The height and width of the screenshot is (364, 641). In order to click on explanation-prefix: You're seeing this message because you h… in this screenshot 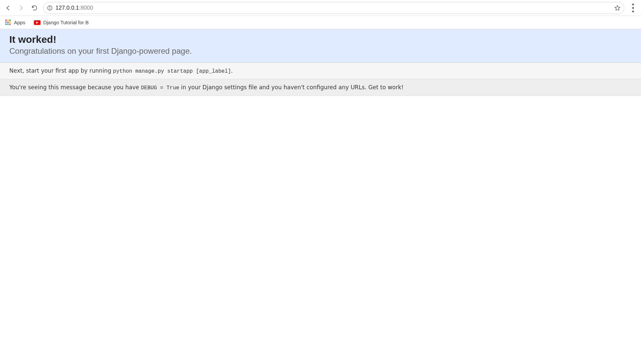, I will do `click(75, 87)`.